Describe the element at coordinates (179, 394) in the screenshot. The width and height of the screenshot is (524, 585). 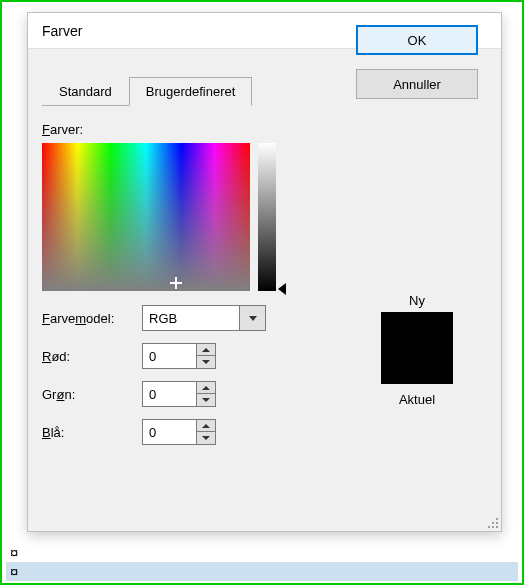
I see `green-spinner` at that location.